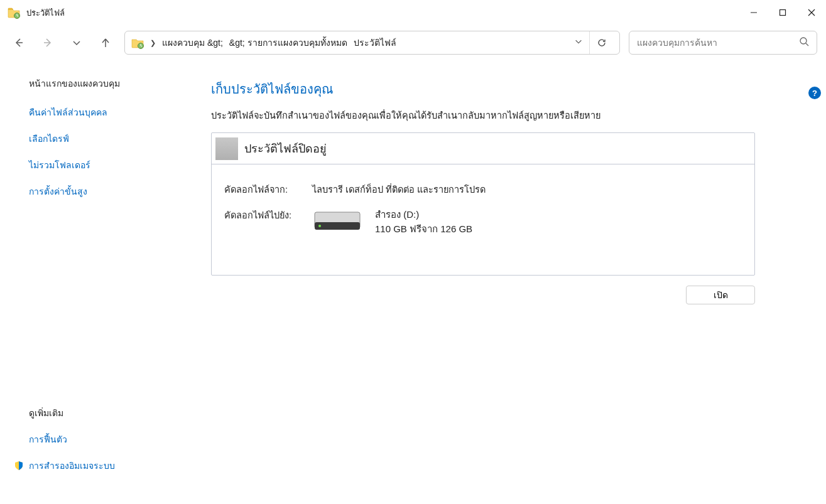 Image resolution: width=826 pixels, height=504 pixels. I want to click on history-dropdown-button, so click(77, 43).